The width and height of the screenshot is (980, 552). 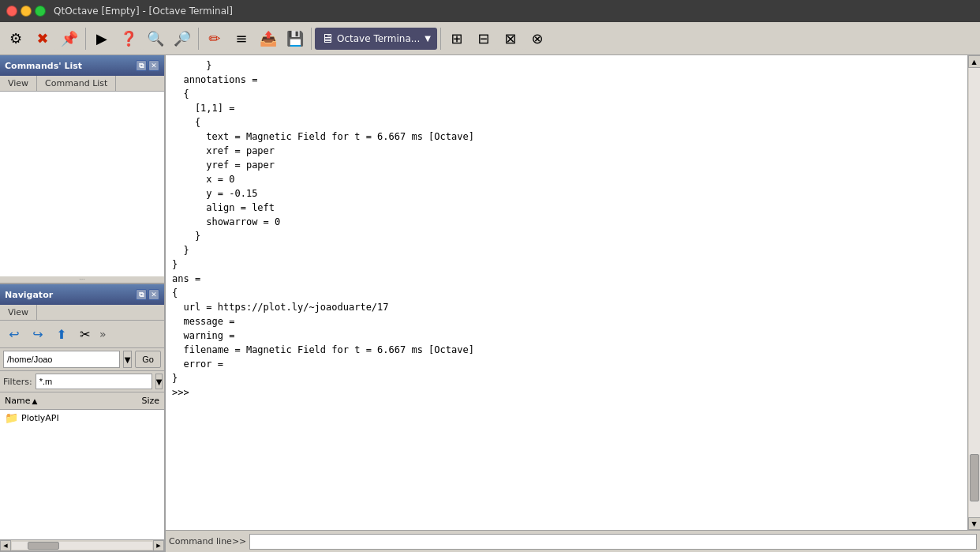 I want to click on zoom-button: 🔎, so click(x=182, y=39).